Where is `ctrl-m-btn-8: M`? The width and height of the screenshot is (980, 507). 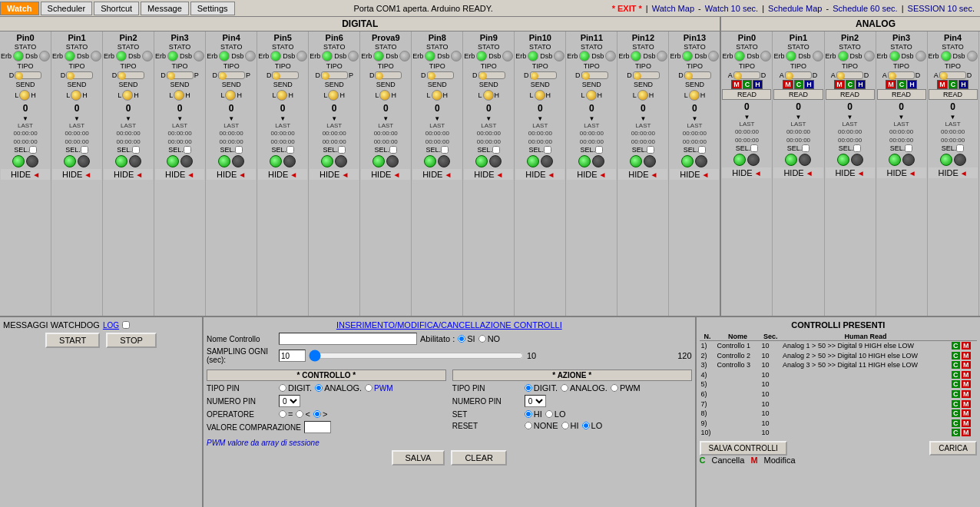
ctrl-m-btn-8: M is located at coordinates (966, 423).